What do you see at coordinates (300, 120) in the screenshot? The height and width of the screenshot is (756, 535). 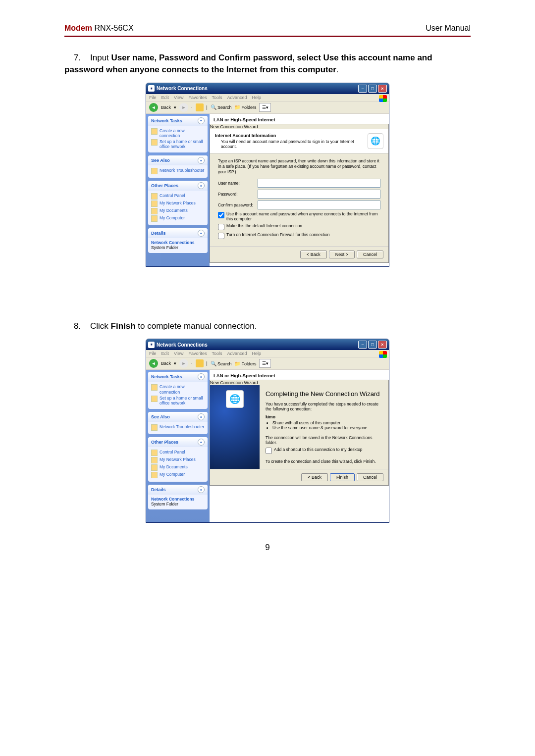 I see `section-lan: LAN or High-Speed Internet` at bounding box center [300, 120].